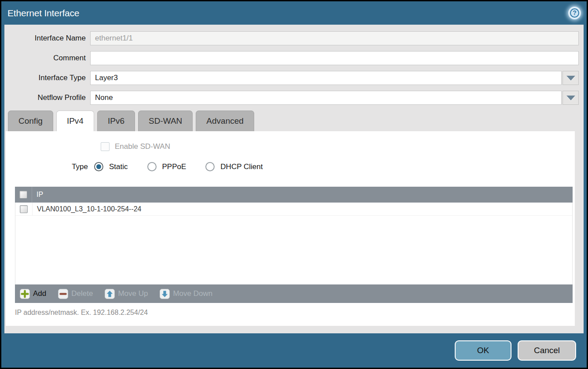  Describe the element at coordinates (334, 58) in the screenshot. I see `comment-field` at that location.